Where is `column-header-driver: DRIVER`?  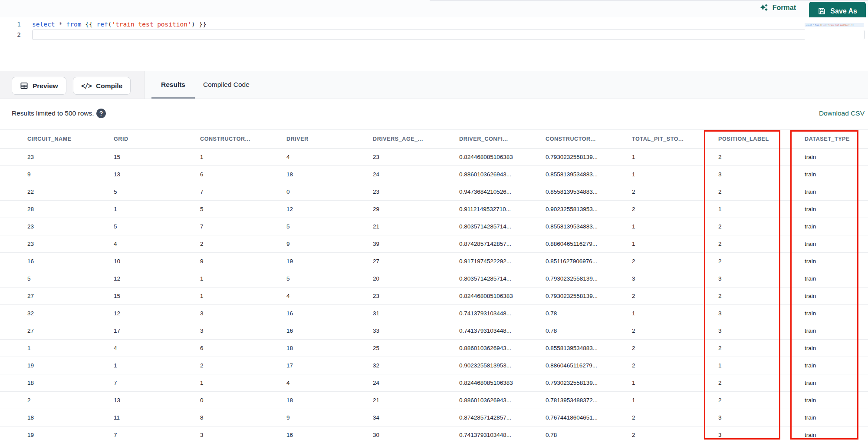 column-header-driver: DRIVER is located at coordinates (324, 139).